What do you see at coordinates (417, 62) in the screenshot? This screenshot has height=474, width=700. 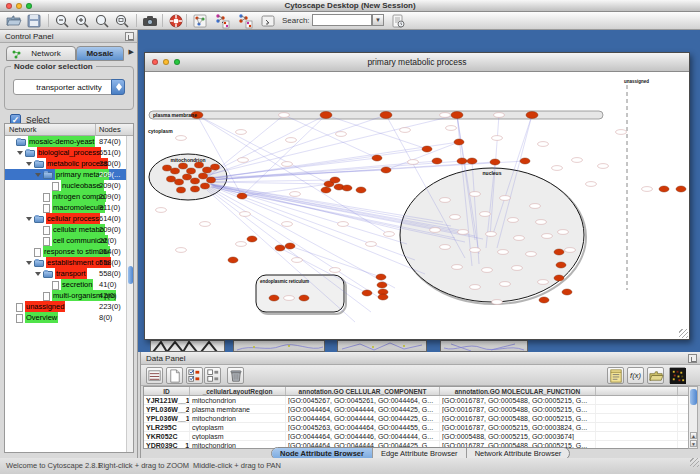 I see `network-window-title-bar: primary metabolic process` at bounding box center [417, 62].